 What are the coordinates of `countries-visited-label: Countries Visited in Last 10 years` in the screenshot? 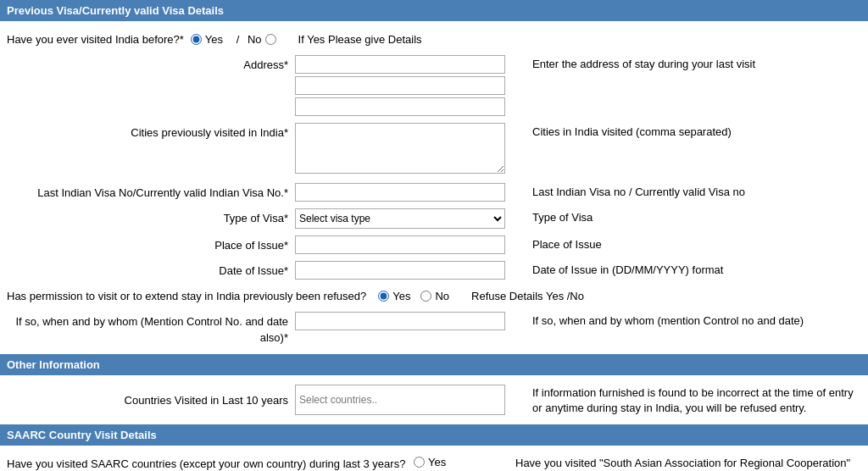 It's located at (151, 400).